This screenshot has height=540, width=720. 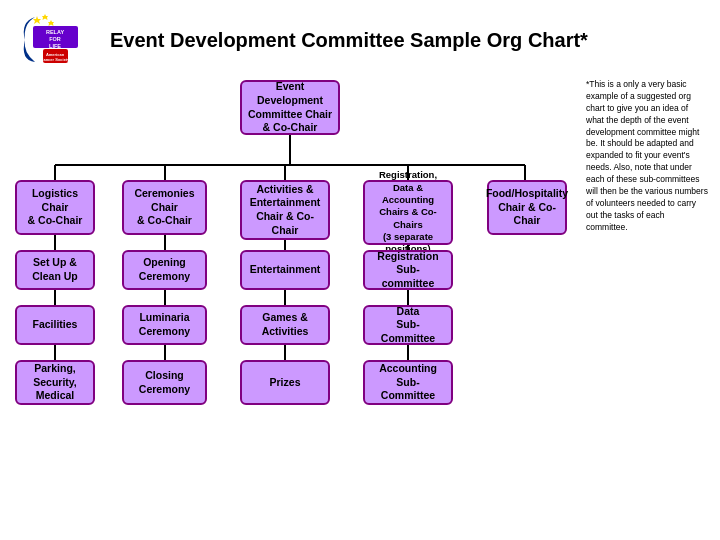 What do you see at coordinates (408, 382) in the screenshot?
I see `node-col4-r3: Accounting Sub-Committee` at bounding box center [408, 382].